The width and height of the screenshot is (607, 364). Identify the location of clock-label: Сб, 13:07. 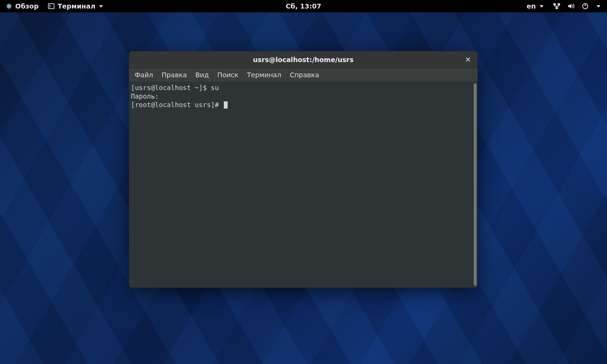
(304, 6).